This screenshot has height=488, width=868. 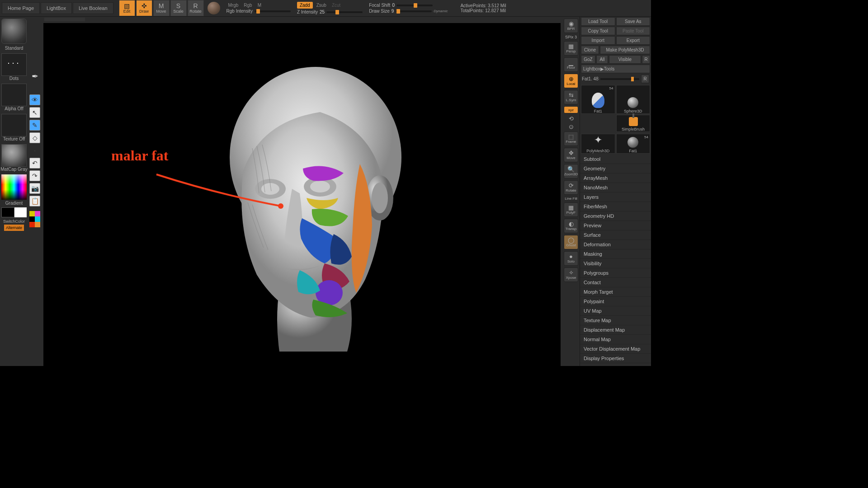 What do you see at coordinates (602, 60) in the screenshot?
I see `goz-all-button: All` at bounding box center [602, 60].